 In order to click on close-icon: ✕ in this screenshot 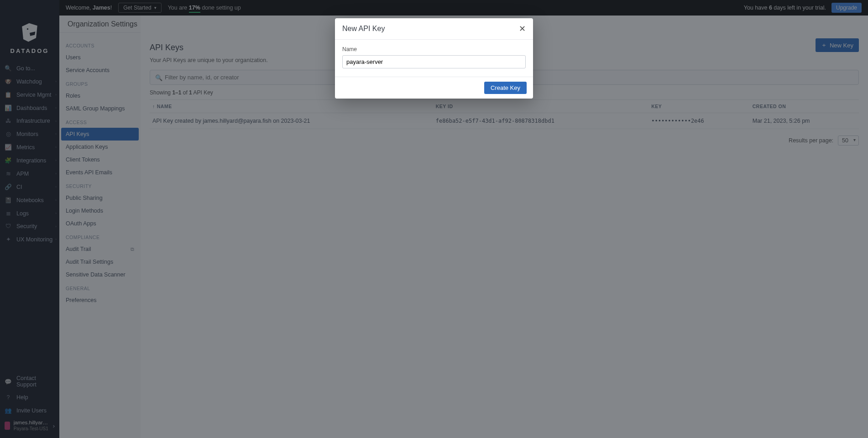, I will do `click(522, 29)`.